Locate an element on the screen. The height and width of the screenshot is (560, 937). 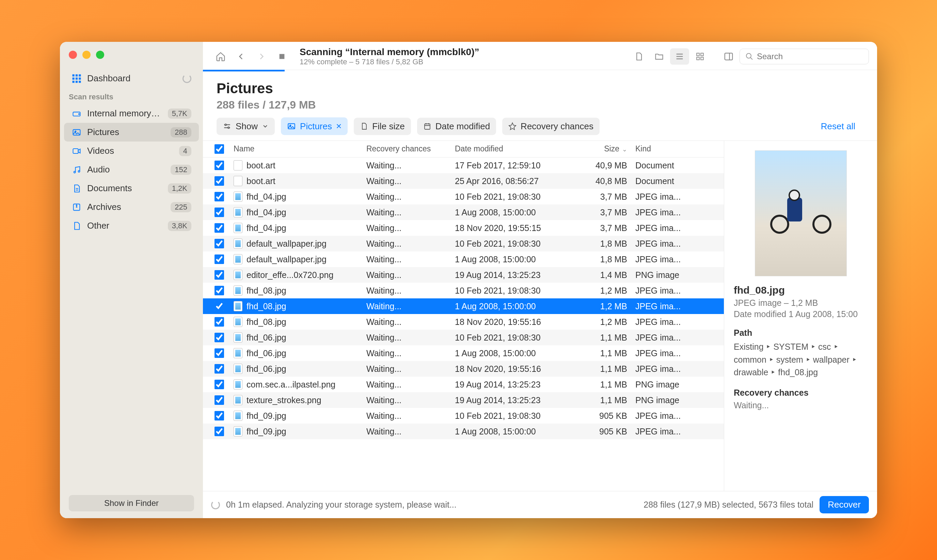
table-row: fhd_08.jpgWaiting...18 Nov 2020, 19:55:1… is located at coordinates (463, 322).